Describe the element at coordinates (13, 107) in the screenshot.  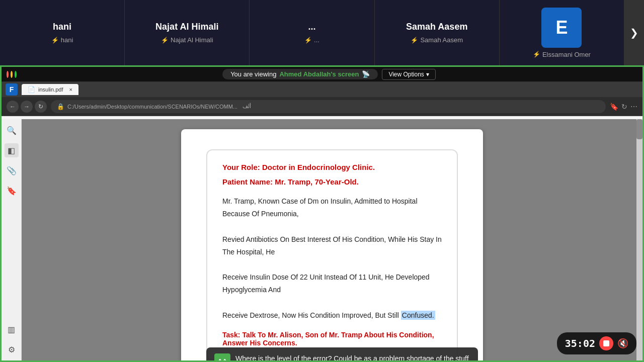
I see `browser-back-button: ←` at that location.